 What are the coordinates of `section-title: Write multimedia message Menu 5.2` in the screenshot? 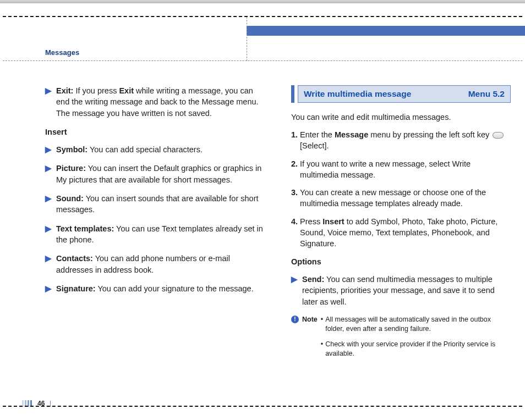 It's located at (401, 94).